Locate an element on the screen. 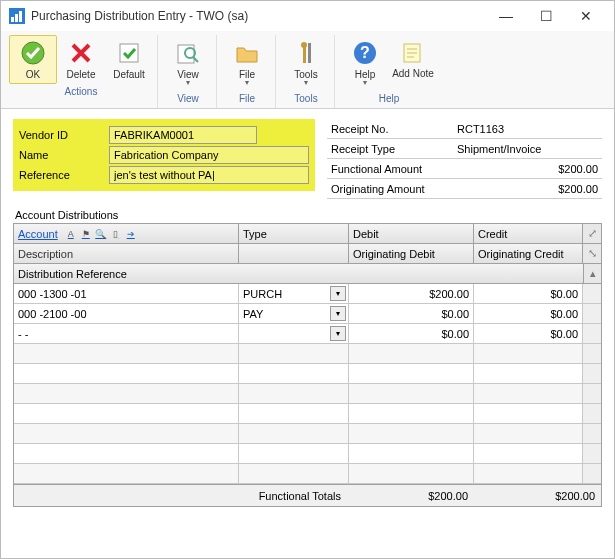 The height and width of the screenshot is (559, 615). col-odebit: Originating Debit is located at coordinates (412, 254).